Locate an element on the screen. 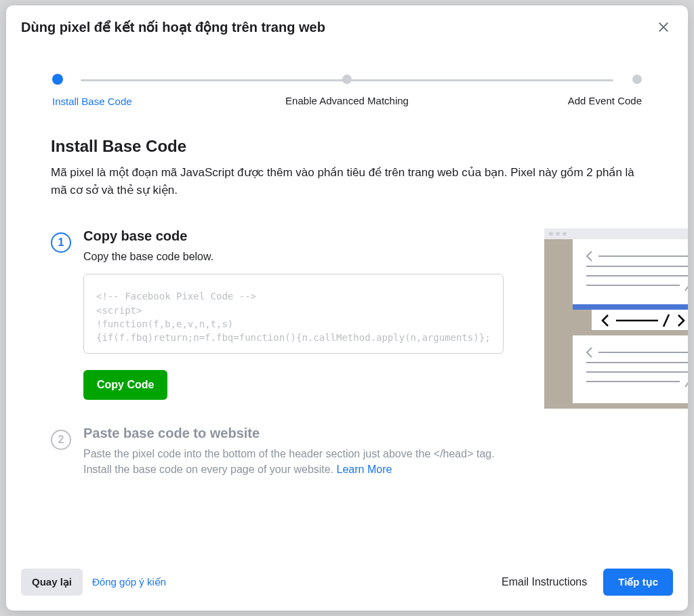 The width and height of the screenshot is (694, 616). step-1-heading: Copy base code is located at coordinates (293, 236).